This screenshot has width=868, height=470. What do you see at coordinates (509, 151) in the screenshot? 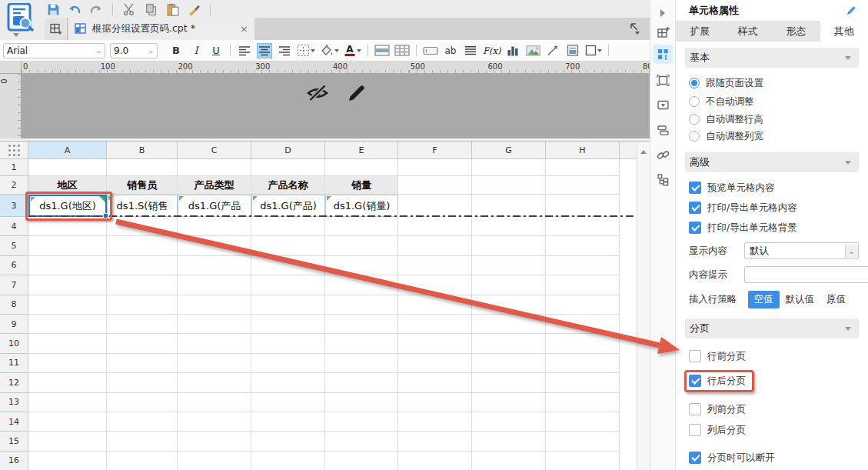
I see `column-header: G` at bounding box center [509, 151].